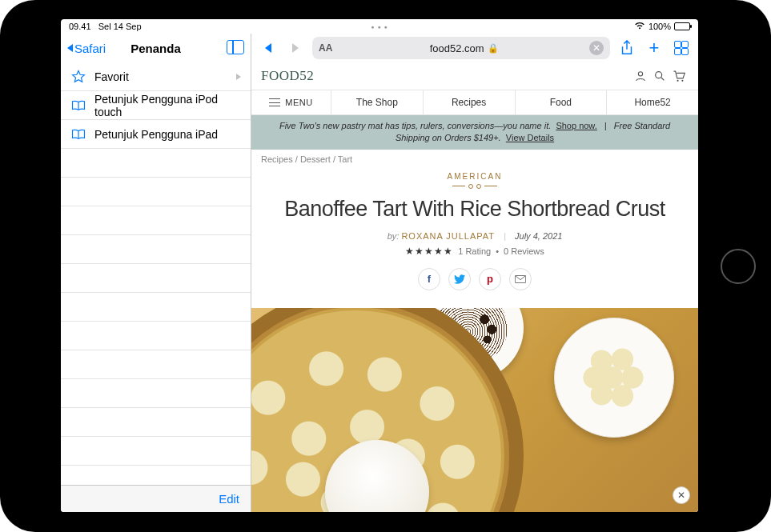 This screenshot has width=771, height=532. What do you see at coordinates (682, 26) in the screenshot?
I see `battery-icon` at bounding box center [682, 26].